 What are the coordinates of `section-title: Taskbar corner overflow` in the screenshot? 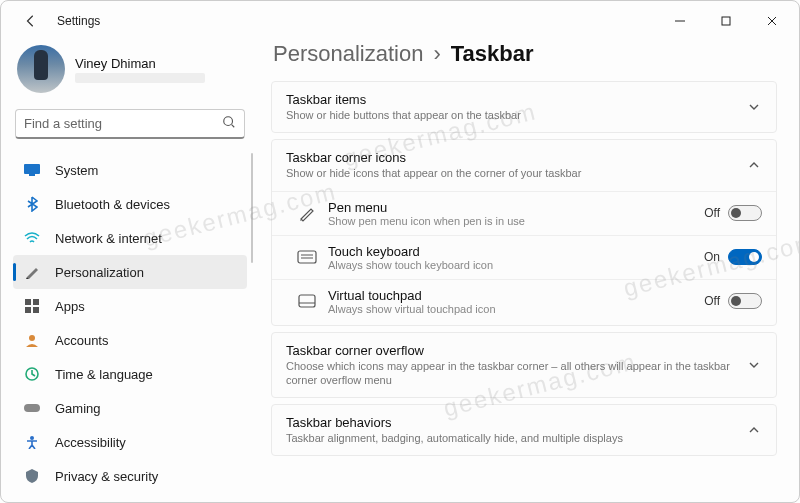 It's located at (516, 350).